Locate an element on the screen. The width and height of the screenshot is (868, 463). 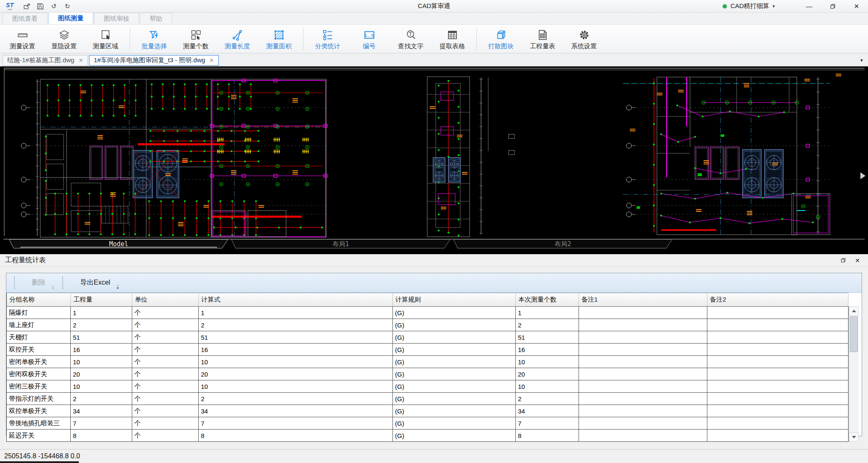
cell: 双控开关 is located at coordinates (39, 350).